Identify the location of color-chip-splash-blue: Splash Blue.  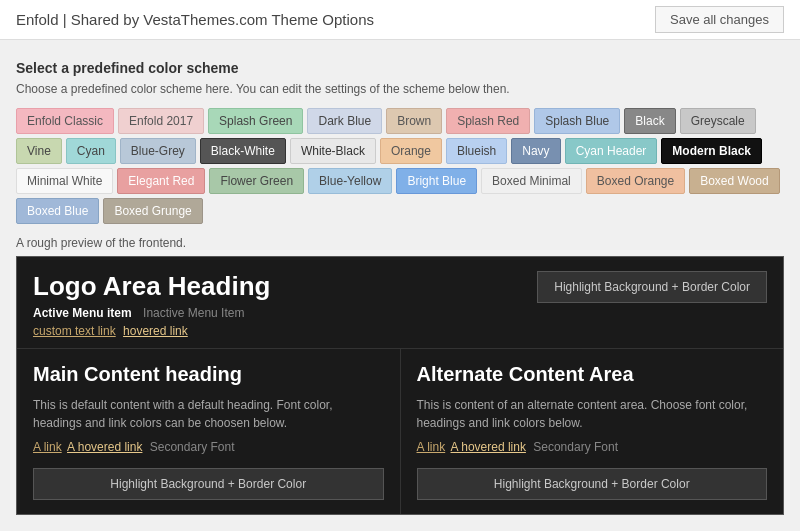
(577, 121).